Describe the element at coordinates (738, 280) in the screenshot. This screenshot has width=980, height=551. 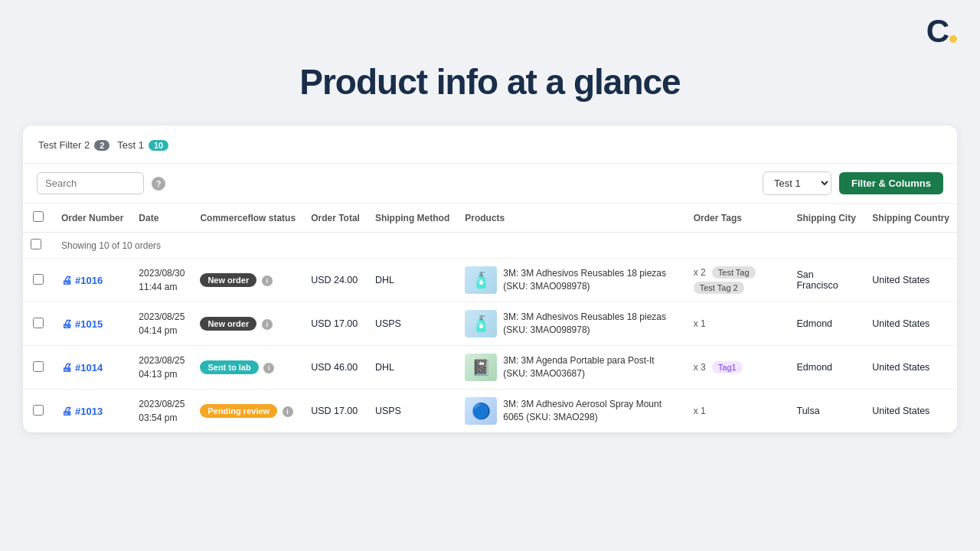
I see `order-tags-cell: x 2Test TagTest Tag 2` at that location.